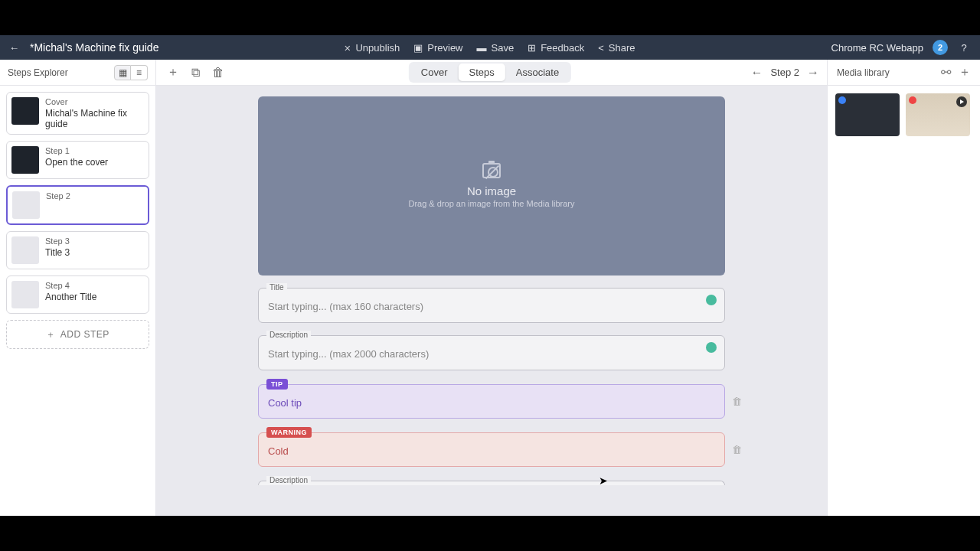  I want to click on save-button: ▬Save, so click(496, 47).